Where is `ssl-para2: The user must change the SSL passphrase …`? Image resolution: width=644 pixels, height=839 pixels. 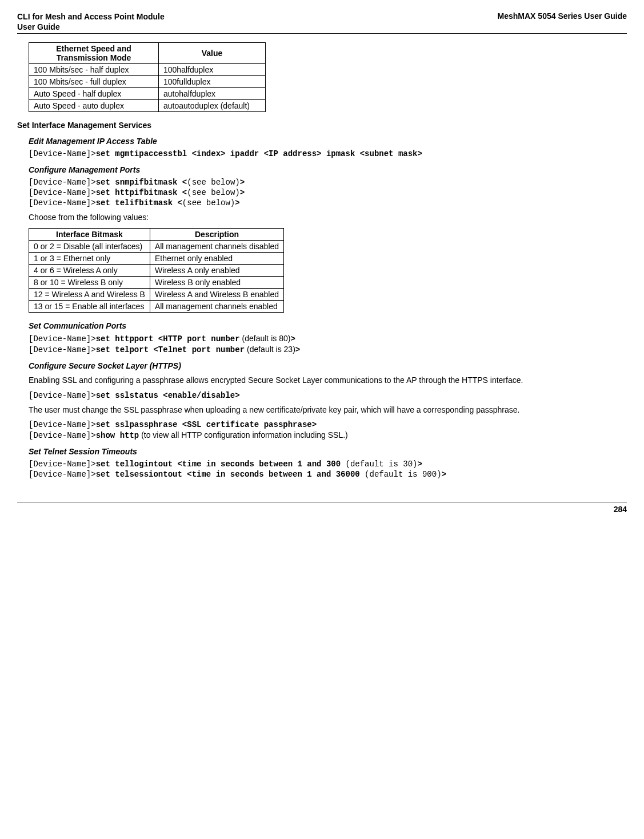
ssl-para2: The user must change the SSL passphrase … is located at coordinates (328, 410).